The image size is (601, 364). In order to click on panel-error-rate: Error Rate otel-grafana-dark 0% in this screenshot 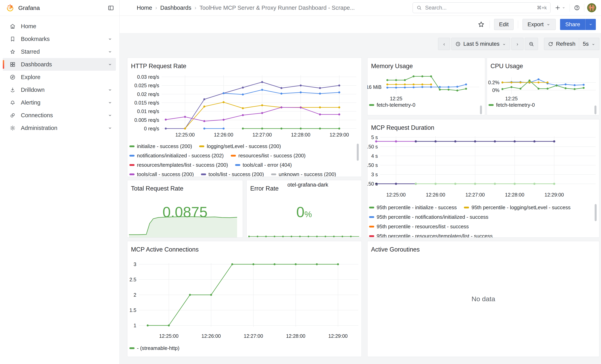, I will do `click(304, 209)`.